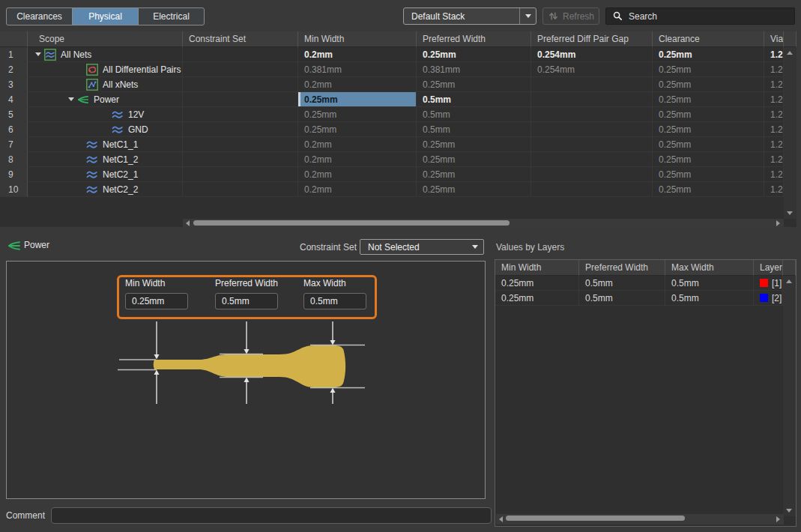  Describe the element at coordinates (105, 100) in the screenshot. I see `cell-scope: Power` at that location.